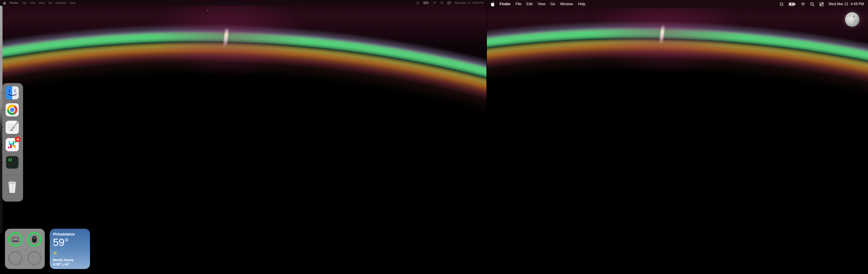 Image resolution: width=868 pixels, height=274 pixels. I want to click on dock: $, so click(13, 142).